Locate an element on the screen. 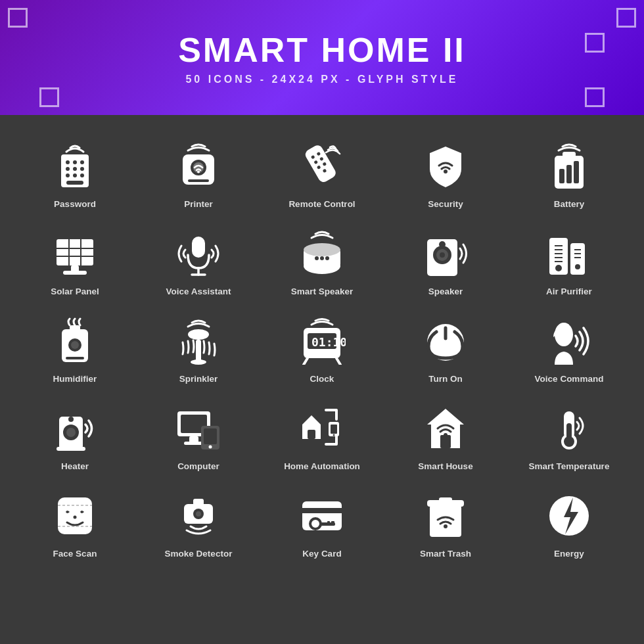 This screenshot has width=644, height=644. page-subtitle: 50 ICONS - 24X24 PX - GLYPH STYLE is located at coordinates (322, 80).